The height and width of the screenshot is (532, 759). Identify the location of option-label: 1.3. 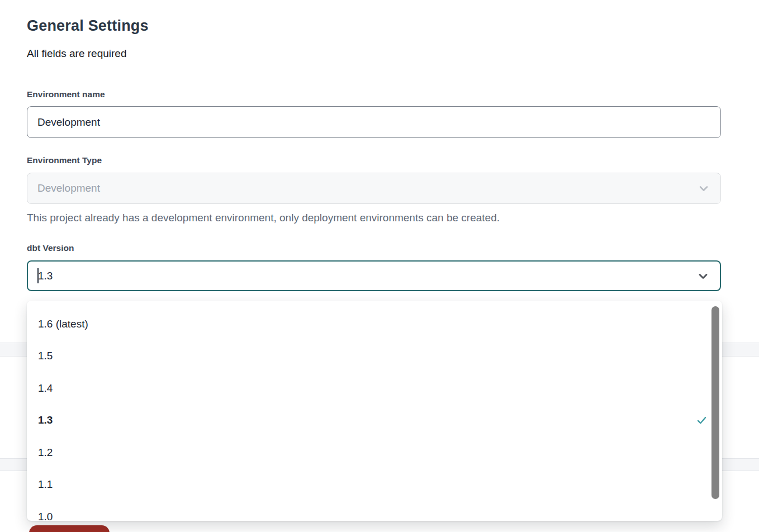
(45, 420).